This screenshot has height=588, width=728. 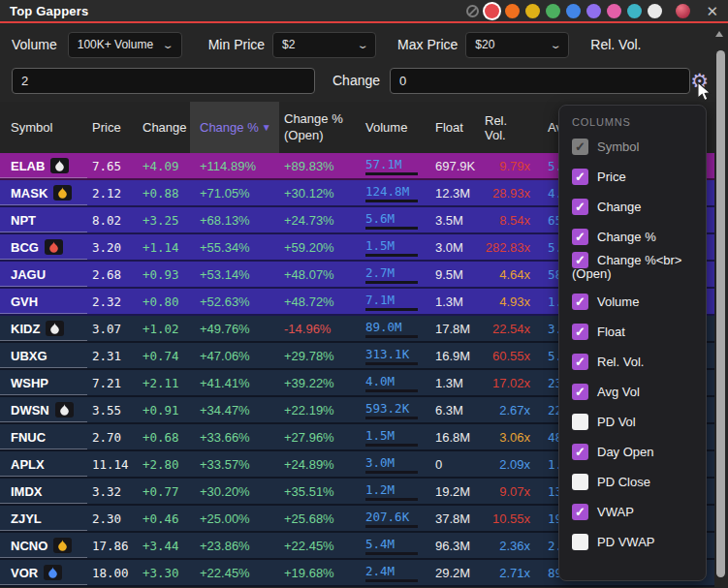 What do you see at coordinates (635, 482) in the screenshot?
I see `column-toggle-pd-close: PD Close` at bounding box center [635, 482].